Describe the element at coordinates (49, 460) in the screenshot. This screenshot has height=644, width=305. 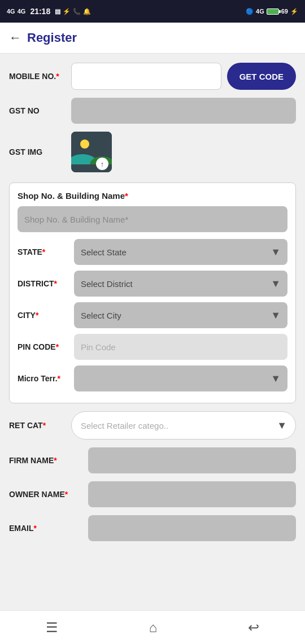
I see `firm-name-label: FIRM NAME*` at that location.